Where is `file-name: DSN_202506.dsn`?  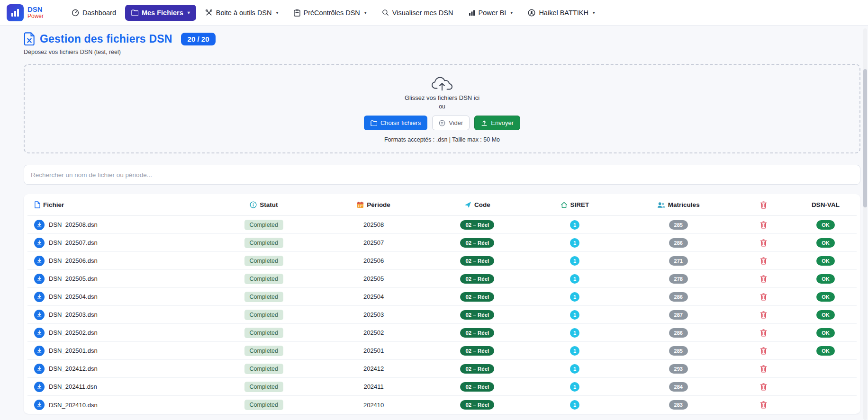 file-name: DSN_202506.dsn is located at coordinates (73, 260).